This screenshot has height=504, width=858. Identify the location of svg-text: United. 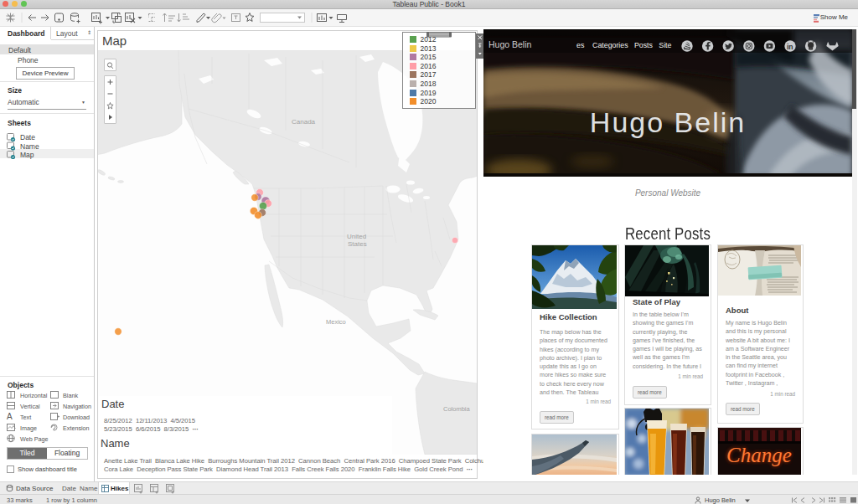
(357, 236).